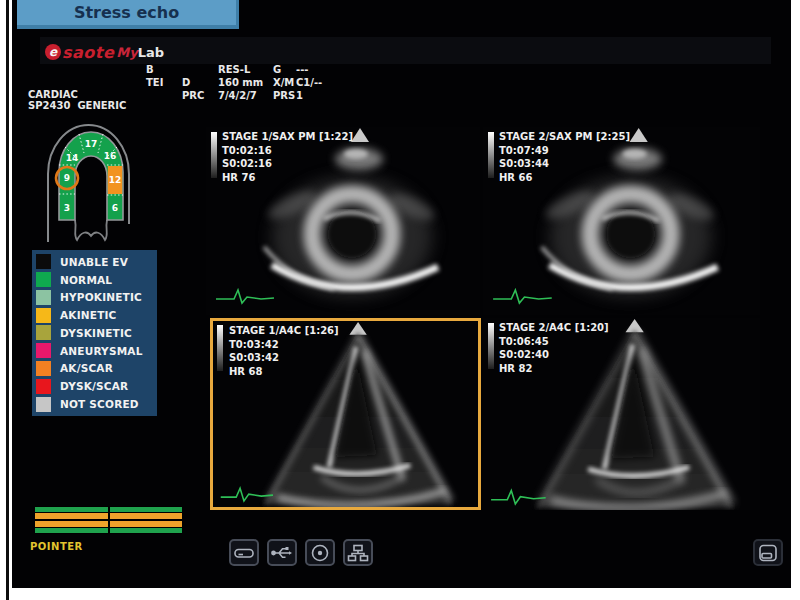  I want to click on disk-button, so click(768, 552).